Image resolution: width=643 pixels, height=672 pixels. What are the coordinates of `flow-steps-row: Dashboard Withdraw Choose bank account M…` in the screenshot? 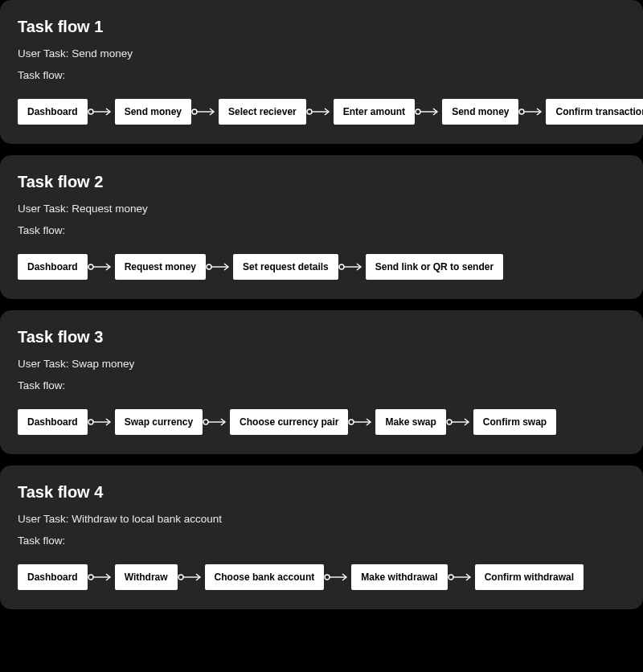 It's located at (322, 577).